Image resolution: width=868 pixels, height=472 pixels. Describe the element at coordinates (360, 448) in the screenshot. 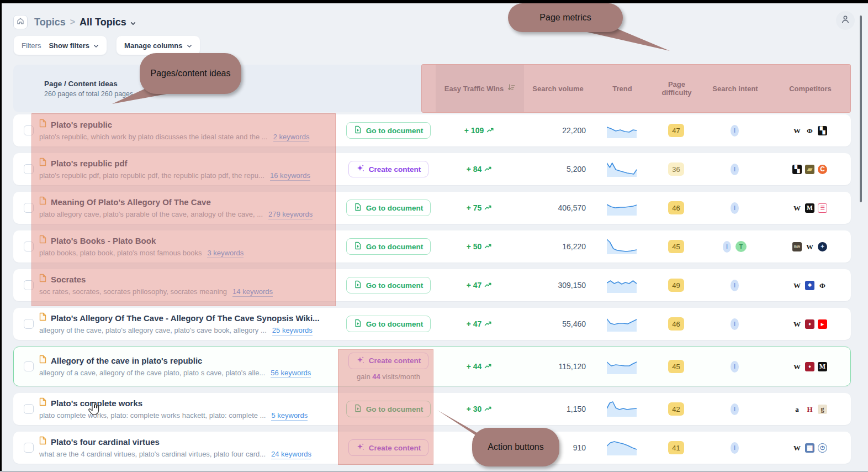

I see `sparkles-icon` at that location.